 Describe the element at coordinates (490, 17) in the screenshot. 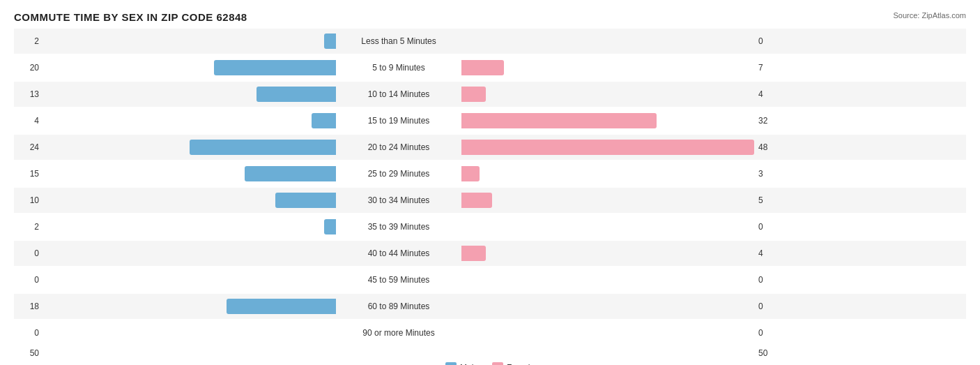

I see `chart-title: COMMUTE TIME BY SEX IN ZIP CODE 62848` at that location.